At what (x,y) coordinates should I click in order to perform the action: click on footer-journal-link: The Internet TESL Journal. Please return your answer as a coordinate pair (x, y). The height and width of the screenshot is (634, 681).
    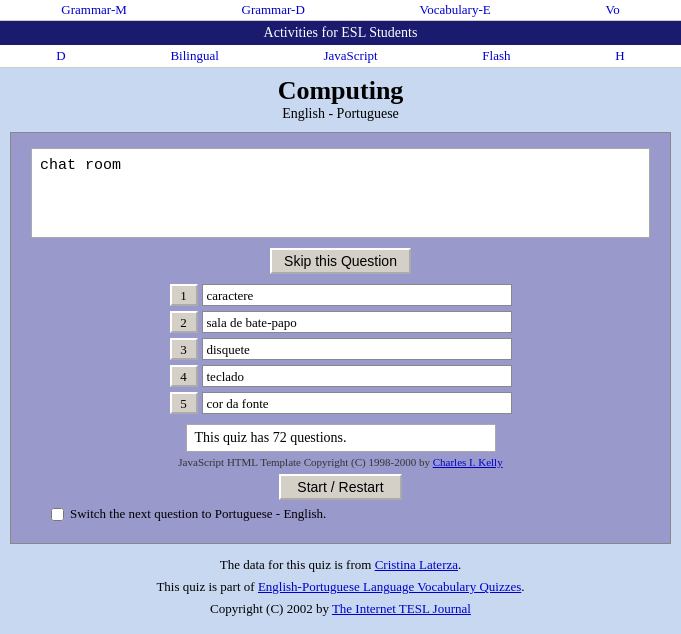
    Looking at the image, I should click on (402, 608).